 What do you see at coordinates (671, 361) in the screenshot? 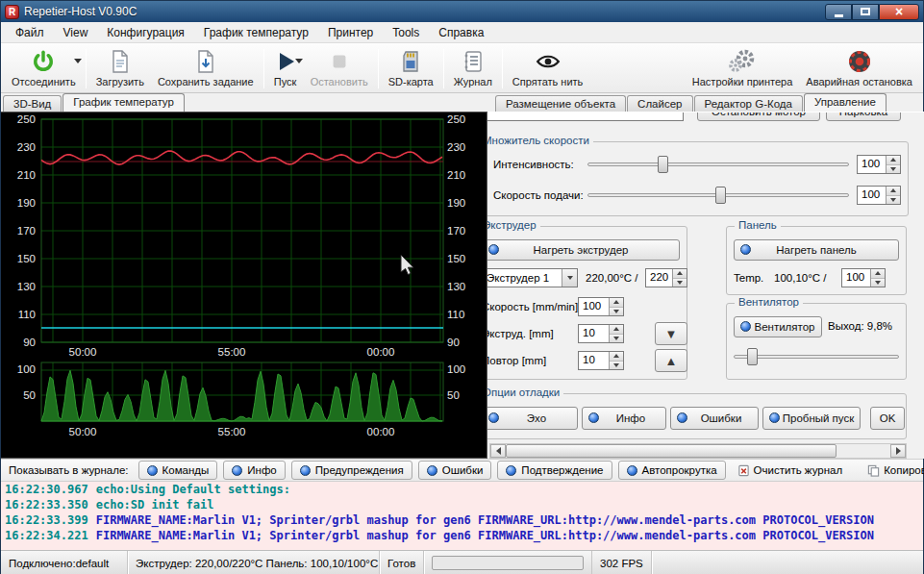
I see `retract-button: ▲` at bounding box center [671, 361].